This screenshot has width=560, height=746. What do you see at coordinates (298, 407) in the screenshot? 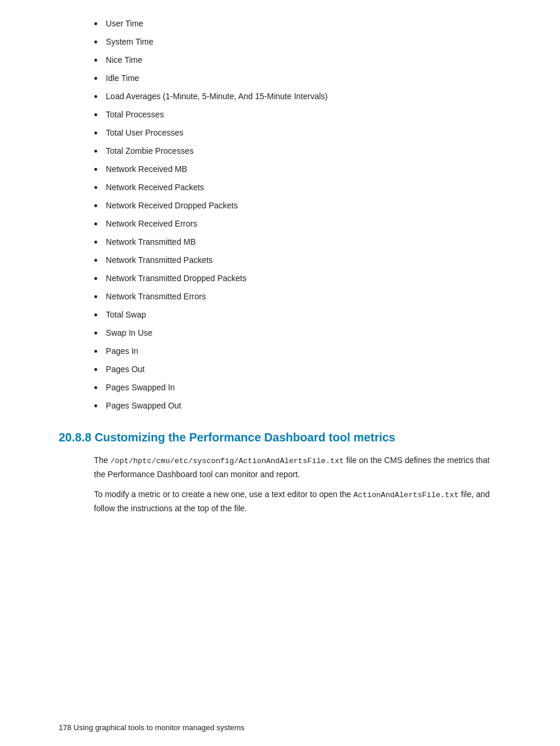
I see `list-item: •Pages Swapped Out` at bounding box center [298, 407].